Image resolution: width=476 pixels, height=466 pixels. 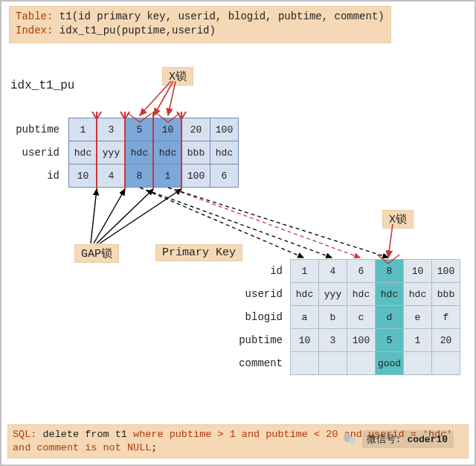 I want to click on pk-cell: b, so click(x=333, y=317).